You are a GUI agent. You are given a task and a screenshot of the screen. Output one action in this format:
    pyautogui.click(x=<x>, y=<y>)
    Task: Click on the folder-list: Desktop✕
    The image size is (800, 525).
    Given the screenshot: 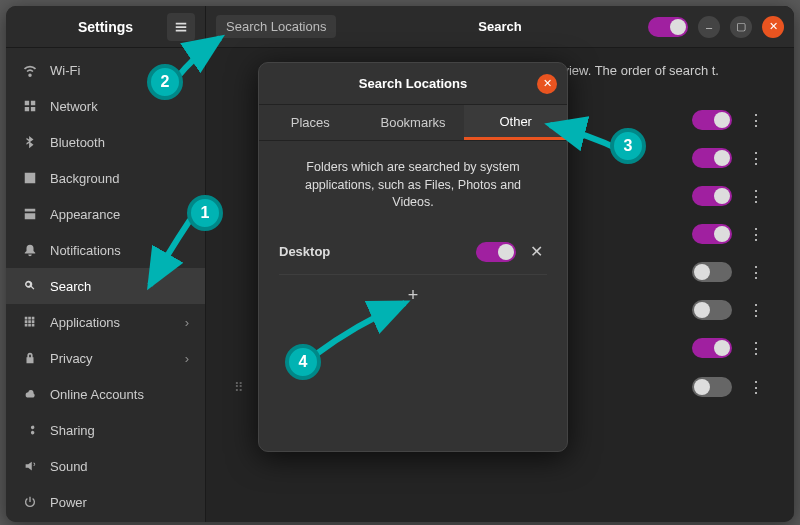 What is the action you would take?
    pyautogui.click(x=413, y=252)
    